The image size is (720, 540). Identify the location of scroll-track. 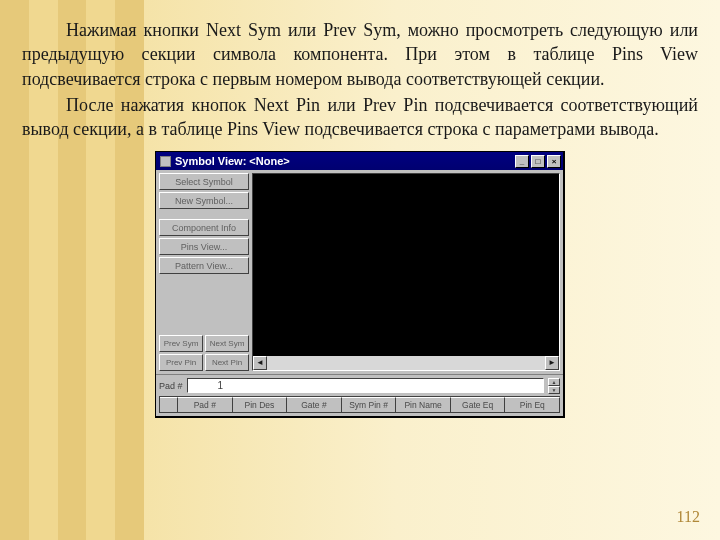
(406, 363).